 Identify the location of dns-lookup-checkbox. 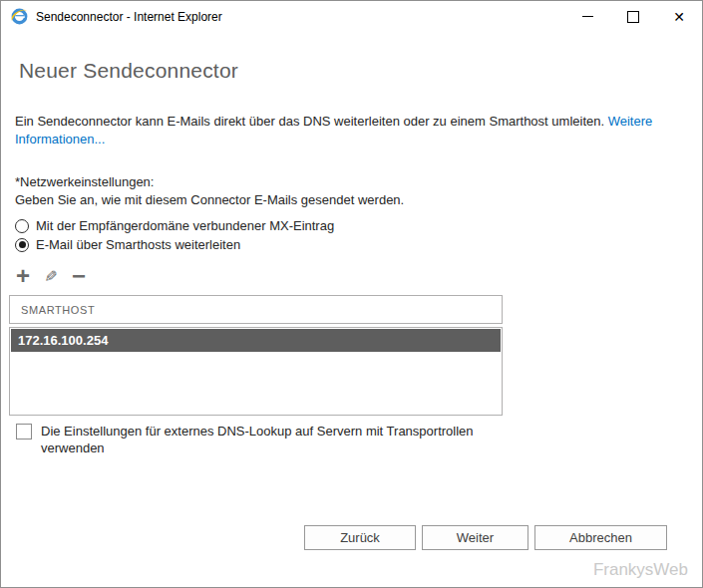
(24, 432).